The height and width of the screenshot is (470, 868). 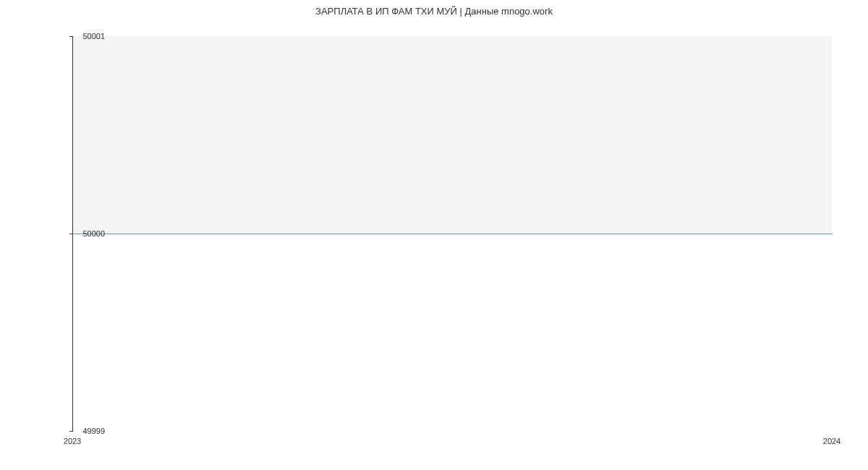 What do you see at coordinates (94, 36) in the screenshot?
I see `y-axis-tick-label: 50001` at bounding box center [94, 36].